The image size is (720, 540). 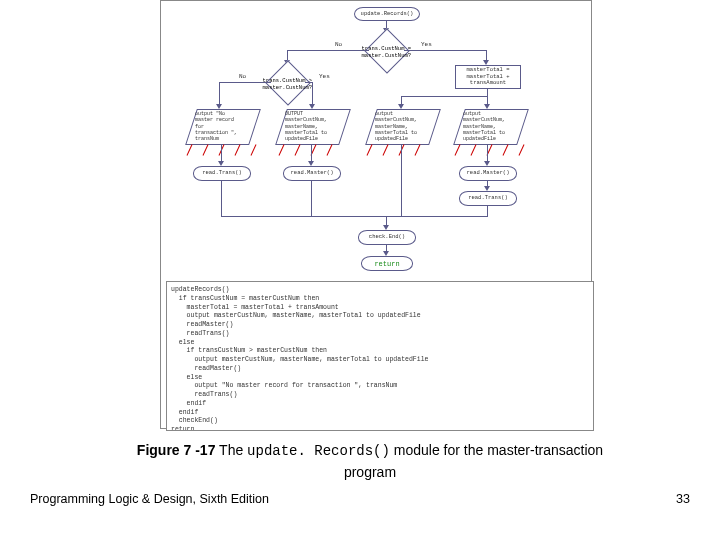 I want to click on figure-caption: Figure 7 -17 The update. Records() modul…, so click(x=370, y=462).